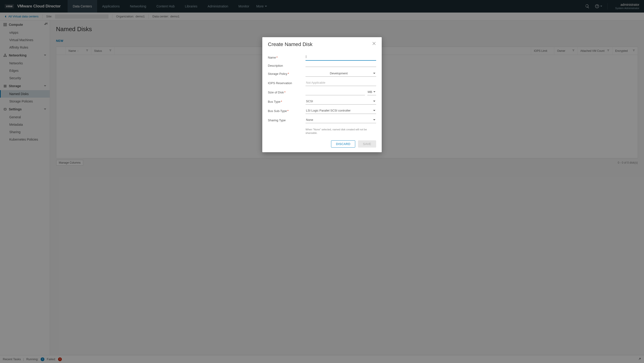  What do you see at coordinates (339, 110) in the screenshot?
I see `bus-subtype-value: LSI Logic Parallel SCSI controller` at bounding box center [339, 110].